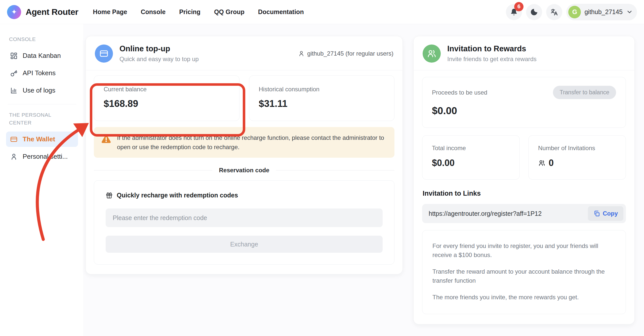 This screenshot has width=644, height=336. What do you see at coordinates (602, 12) in the screenshot?
I see `user-menu: G github_27145` at bounding box center [602, 12].